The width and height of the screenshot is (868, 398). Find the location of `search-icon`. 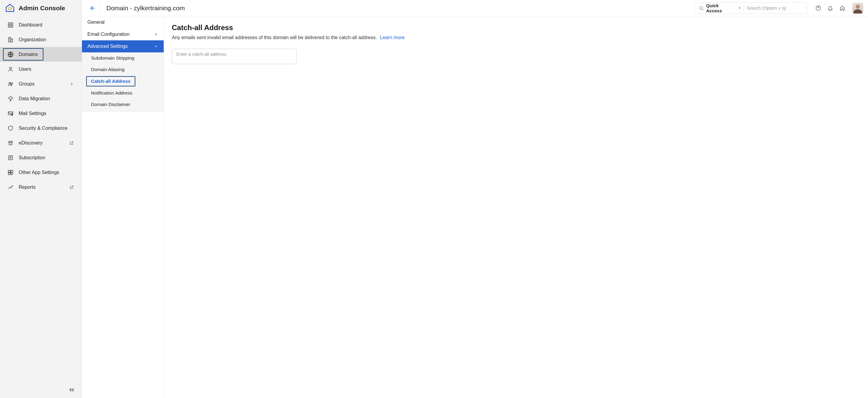

search-icon is located at coordinates (702, 8).